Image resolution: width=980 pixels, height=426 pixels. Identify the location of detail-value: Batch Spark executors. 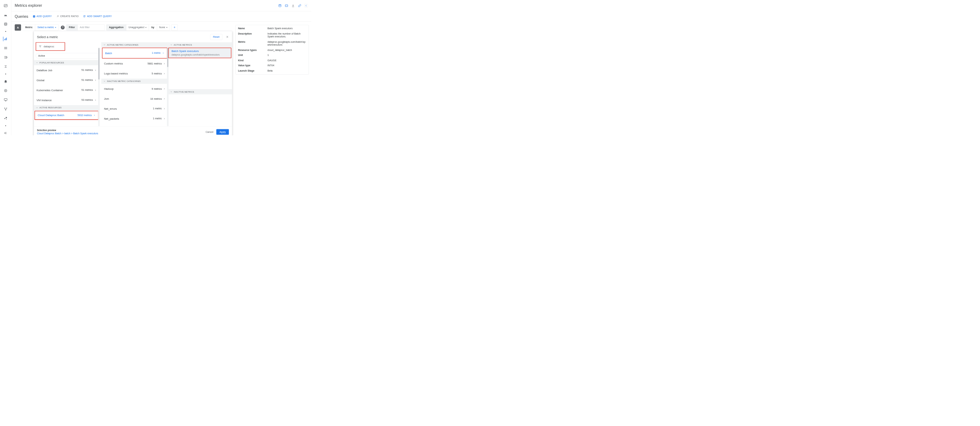
(287, 29).